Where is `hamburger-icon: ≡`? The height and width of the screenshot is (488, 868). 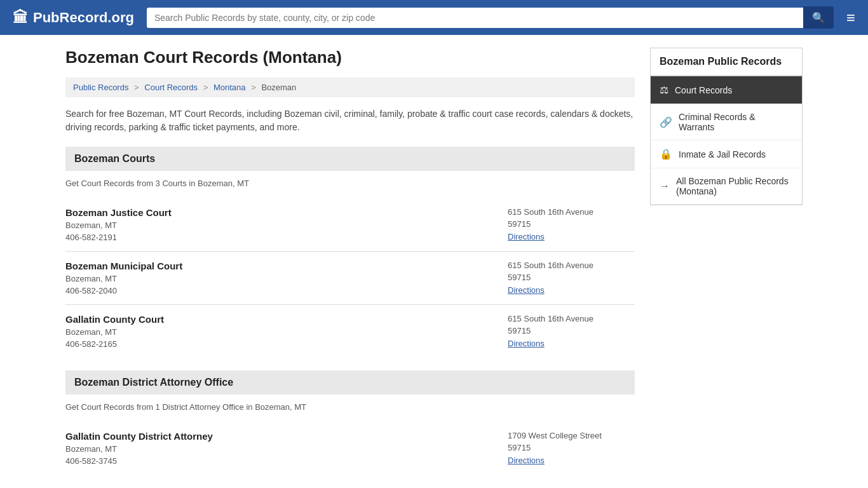
hamburger-icon: ≡ is located at coordinates (851, 18).